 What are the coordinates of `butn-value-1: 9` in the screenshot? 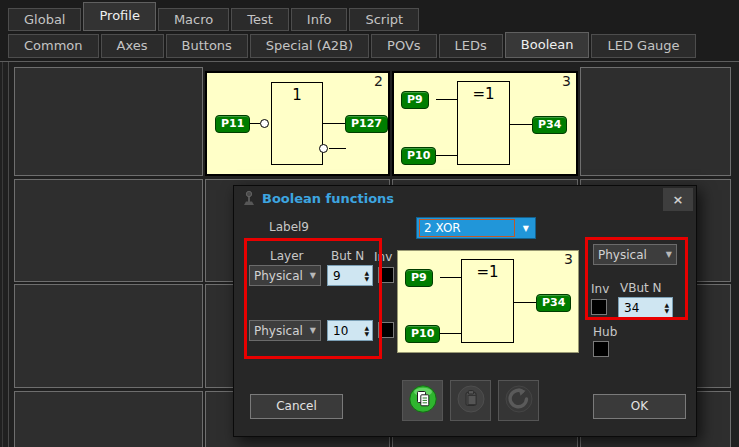 It's located at (346, 276).